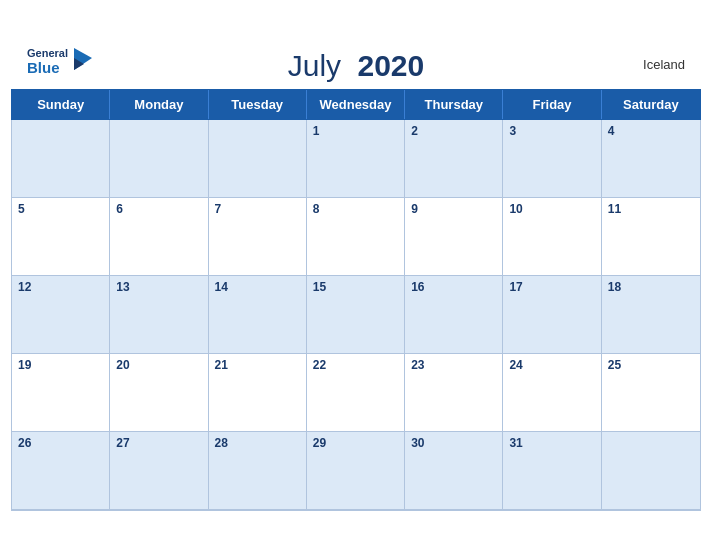 This screenshot has height=550, width=712. What do you see at coordinates (61, 104) in the screenshot?
I see `day-header-sun: Sunday` at bounding box center [61, 104].